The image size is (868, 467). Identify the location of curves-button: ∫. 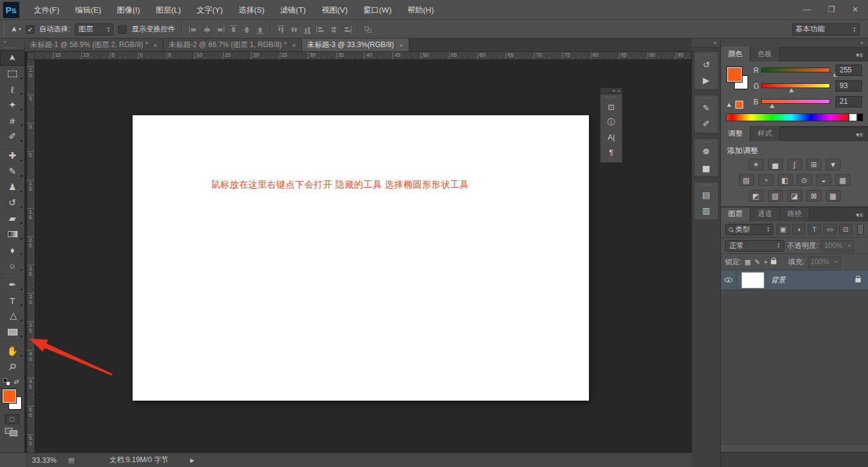
(794, 164).